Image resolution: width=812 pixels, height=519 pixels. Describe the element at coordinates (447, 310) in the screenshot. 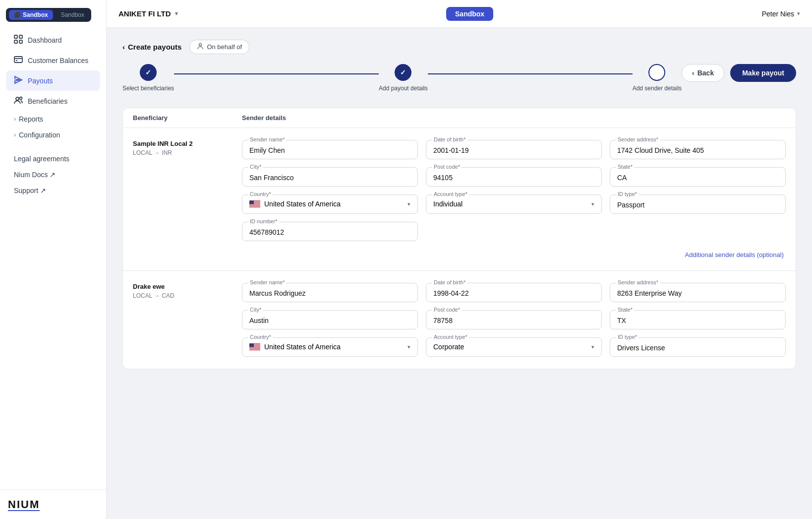

I see `postcode-label-2: Post code*` at that location.